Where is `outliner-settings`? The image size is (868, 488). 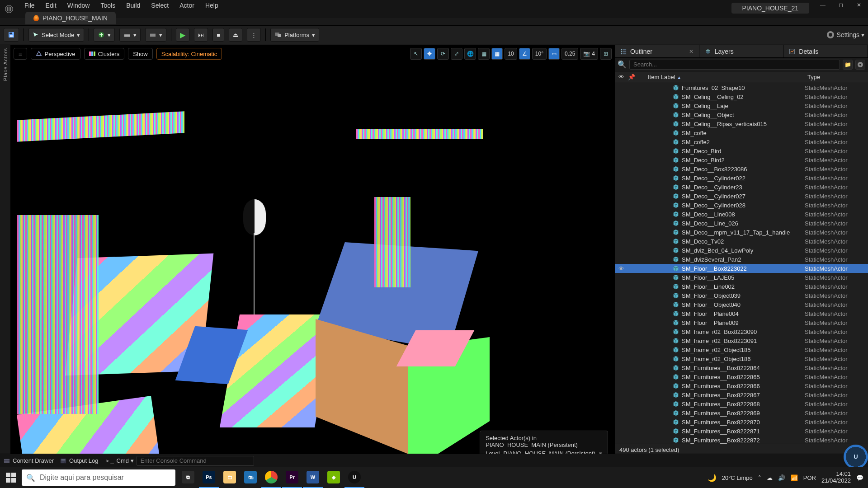
outliner-settings is located at coordinates (860, 65).